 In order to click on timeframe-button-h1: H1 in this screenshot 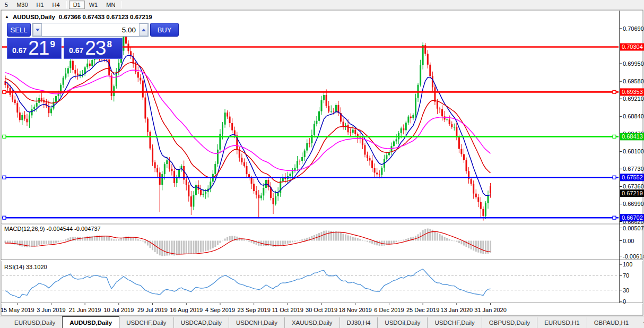, I will do `click(40, 5)`.